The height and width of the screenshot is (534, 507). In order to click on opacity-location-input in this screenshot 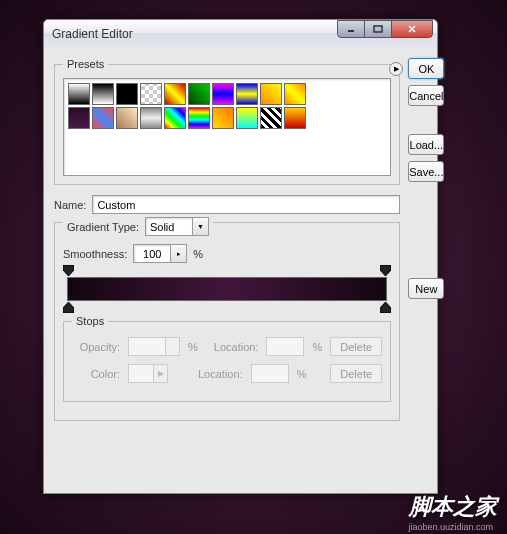, I will do `click(285, 346)`.